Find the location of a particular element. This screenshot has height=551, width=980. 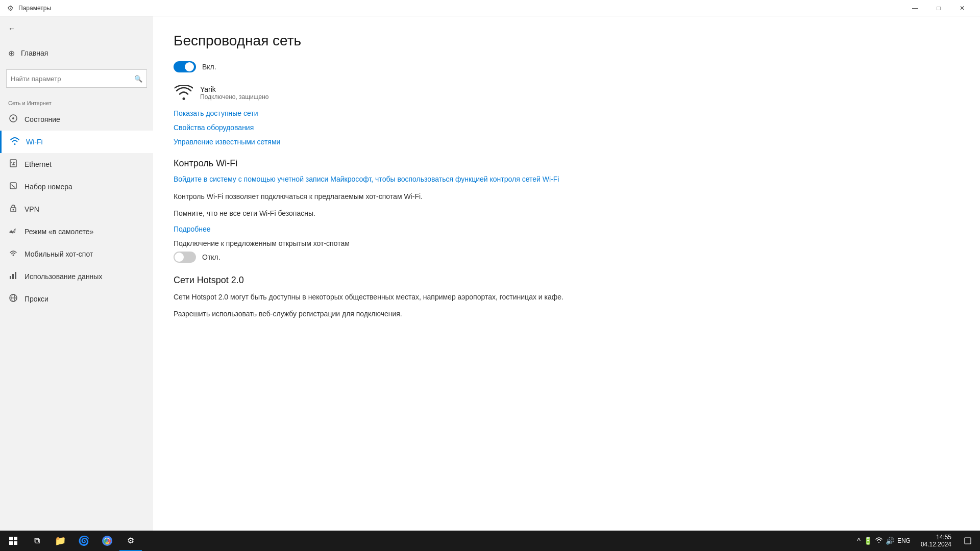

title-bar: ⚙ Параметры — □ ✕ is located at coordinates (490, 8).